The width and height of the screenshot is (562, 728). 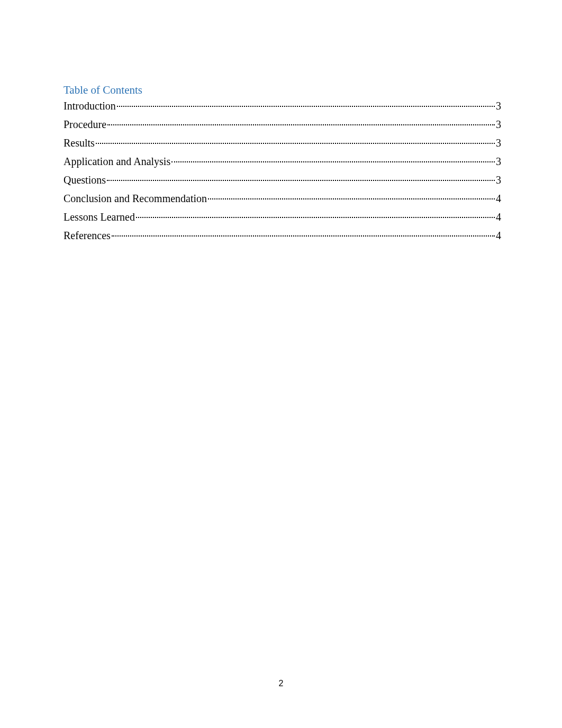 What do you see at coordinates (85, 180) in the screenshot?
I see `toc-entry-title: Questions` at bounding box center [85, 180].